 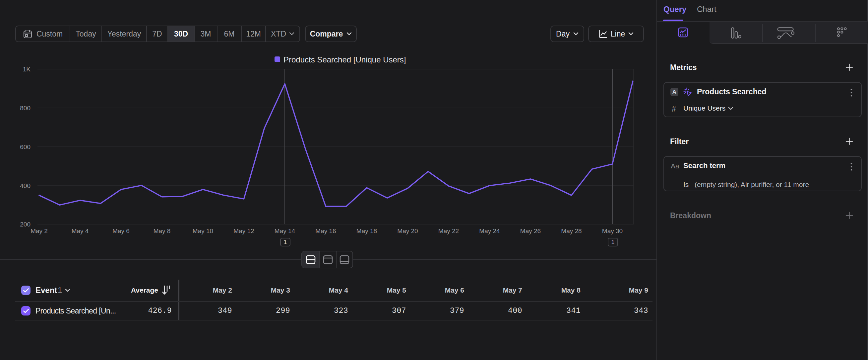 I want to click on svg-text: May 26, so click(x=530, y=231).